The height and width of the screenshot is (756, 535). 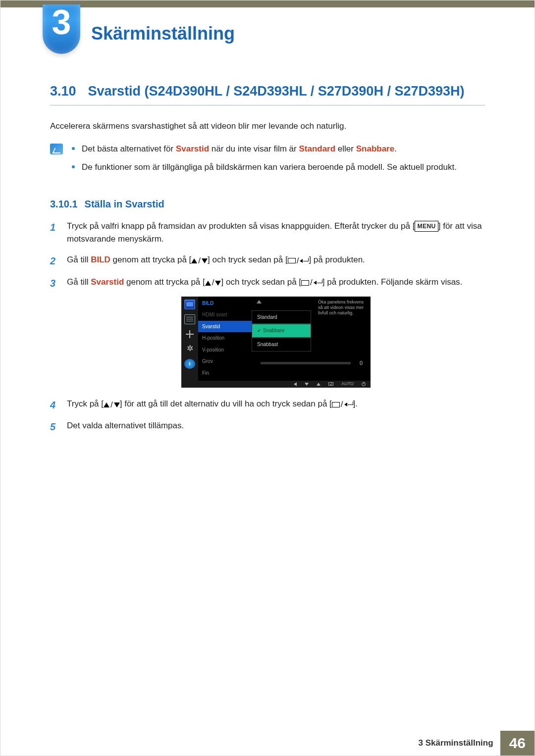 I want to click on osd-list-icon, so click(x=190, y=319).